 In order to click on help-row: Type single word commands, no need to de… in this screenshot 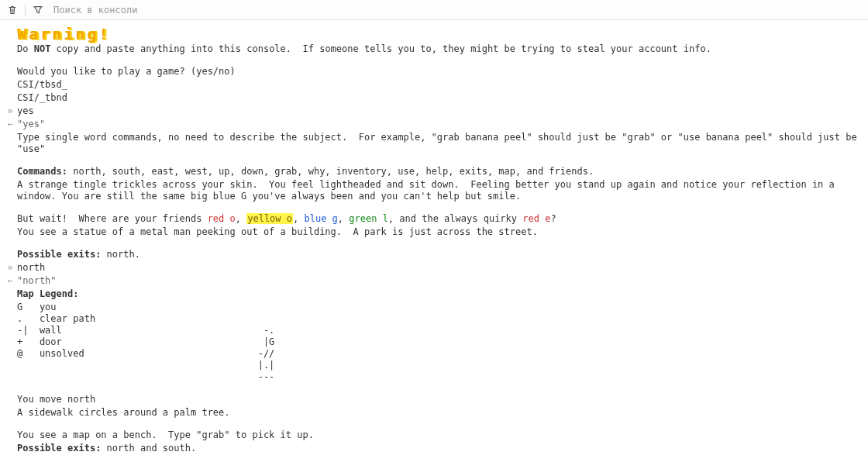, I will do `click(434, 143)`.